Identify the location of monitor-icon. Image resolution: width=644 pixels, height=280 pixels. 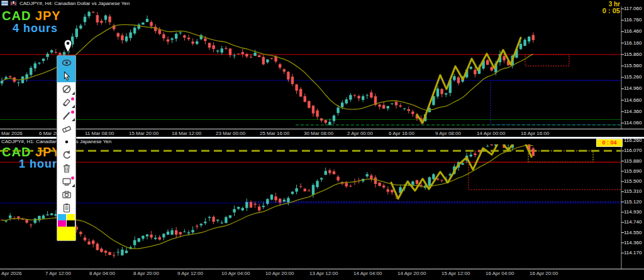
(67, 181).